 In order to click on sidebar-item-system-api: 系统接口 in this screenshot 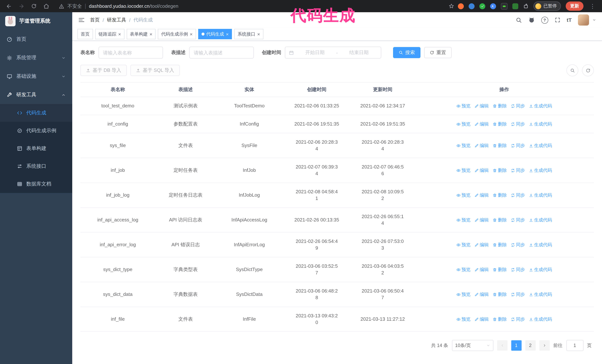, I will do `click(36, 166)`.